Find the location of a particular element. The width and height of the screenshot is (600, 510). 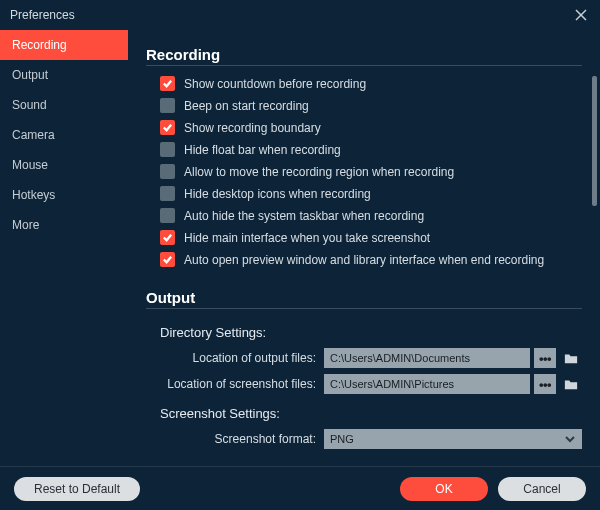

chevron-down-icon is located at coordinates (570, 439).